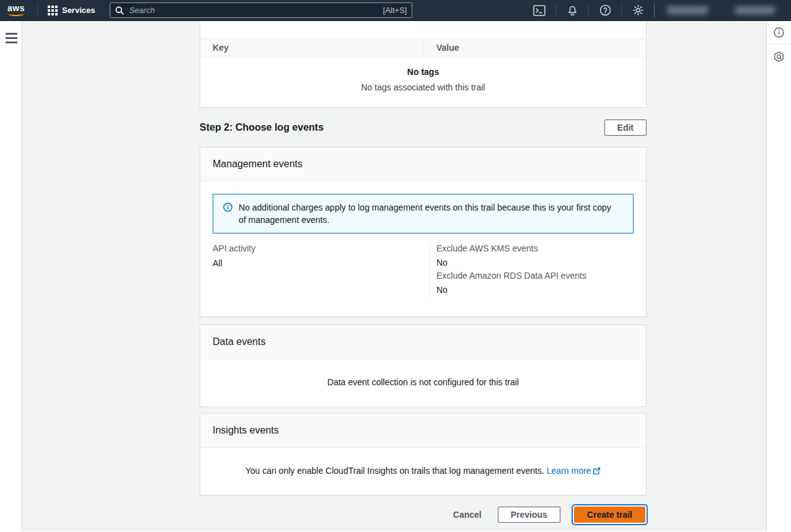 This screenshot has width=791, height=532. I want to click on edit-step2-button: Edit, so click(625, 128).